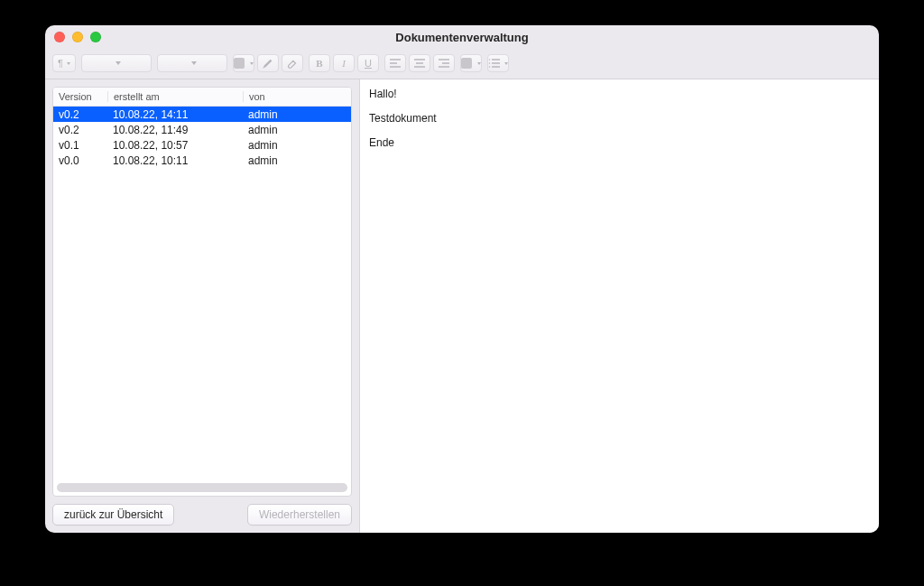  Describe the element at coordinates (192, 63) in the screenshot. I see `font-size-select` at that location.